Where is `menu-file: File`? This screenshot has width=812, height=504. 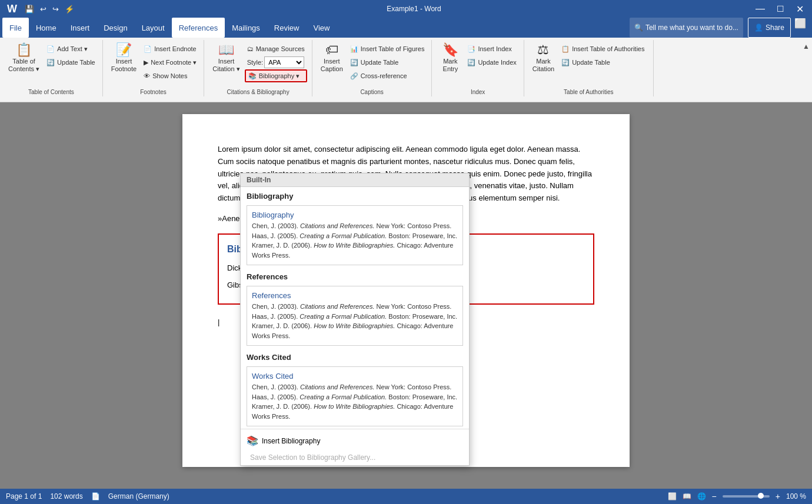
menu-file: File is located at coordinates (15, 28).